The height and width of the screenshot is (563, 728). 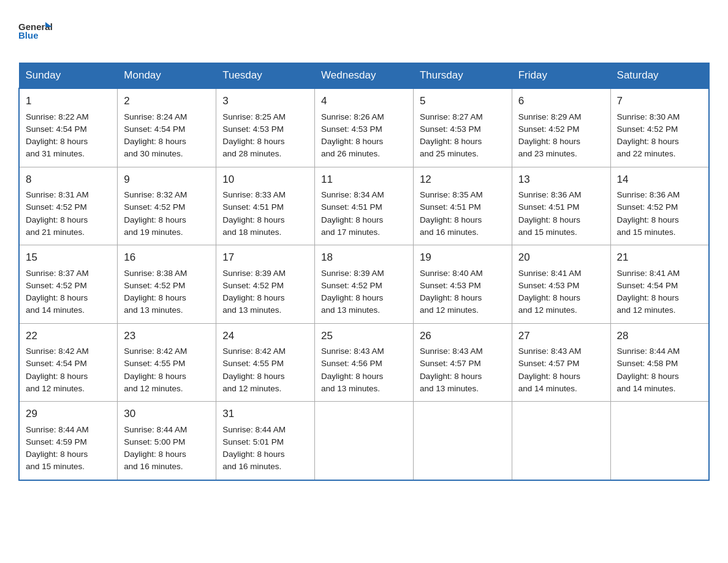 I want to click on calendar-cell: 3Sunrise: 8:25 AMSunset: 4:53 PMDaylight…, so click(x=266, y=128).